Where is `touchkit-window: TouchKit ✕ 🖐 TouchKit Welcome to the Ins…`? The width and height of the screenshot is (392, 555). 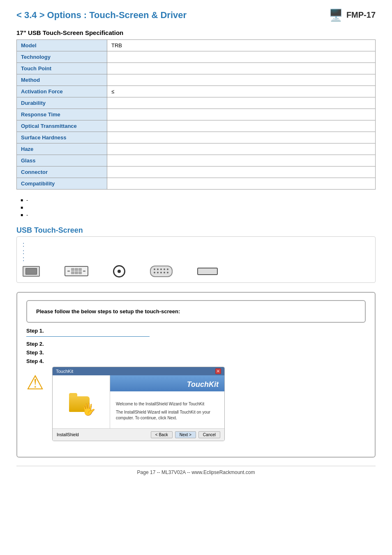 touchkit-window: TouchKit ✕ 🖐 TouchKit Welcome to the Ins… is located at coordinates (138, 404).